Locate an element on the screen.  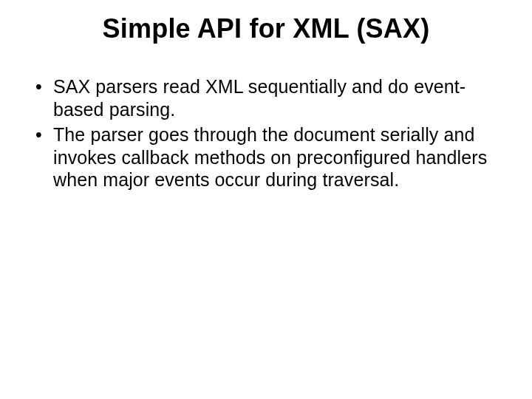
list-item: The parser goes through the document ser… is located at coordinates (266, 157).